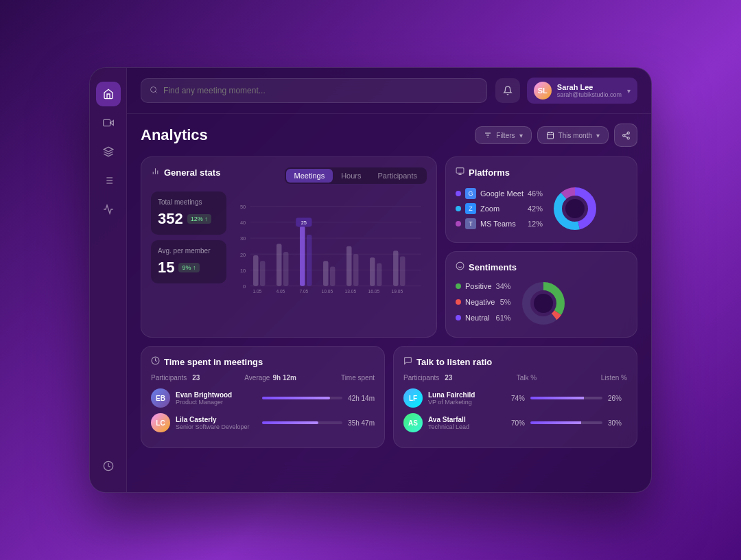  What do you see at coordinates (458, 286) in the screenshot?
I see `positive-dot` at bounding box center [458, 286].